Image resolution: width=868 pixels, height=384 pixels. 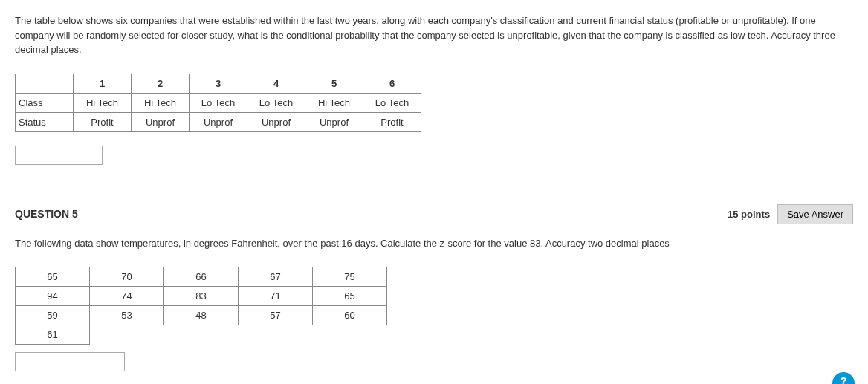 I want to click on table-row: 59 53 48 57 60, so click(x=201, y=316).